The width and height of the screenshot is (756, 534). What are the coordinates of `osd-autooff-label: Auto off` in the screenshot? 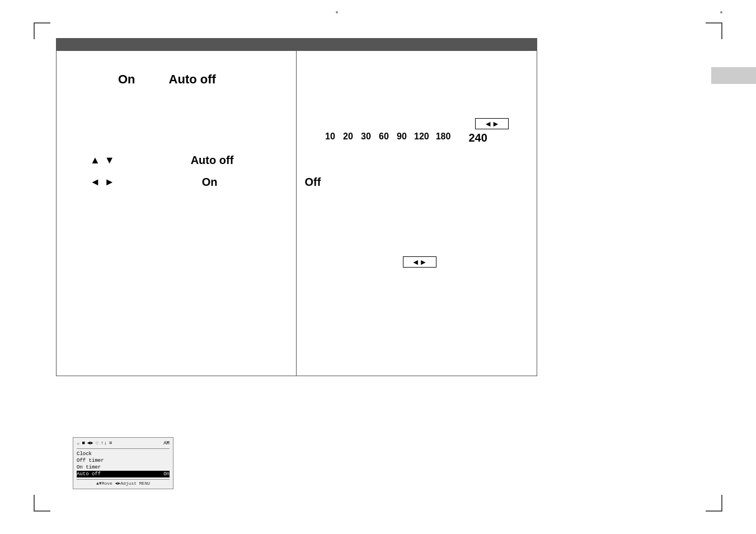 It's located at (88, 474).